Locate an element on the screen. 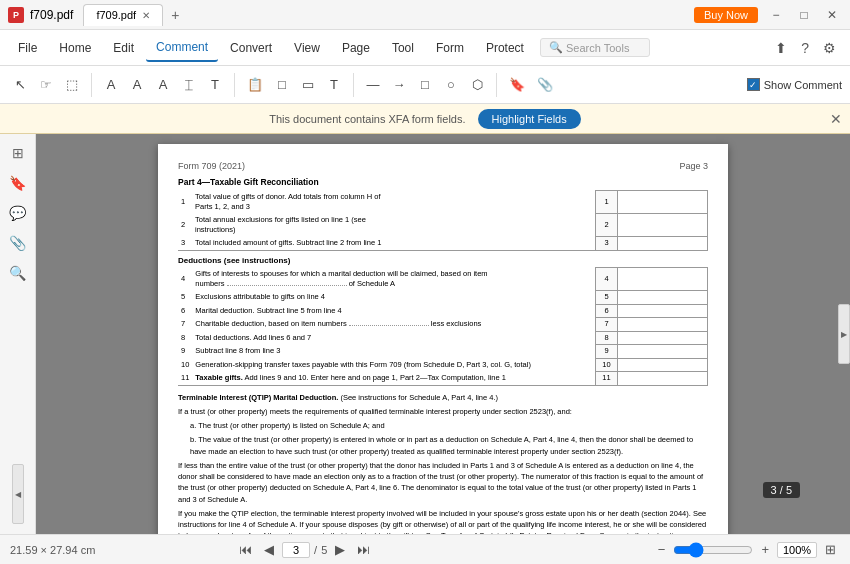 This screenshot has width=850, height=564. right-panel-arrow: ▶ is located at coordinates (844, 334).